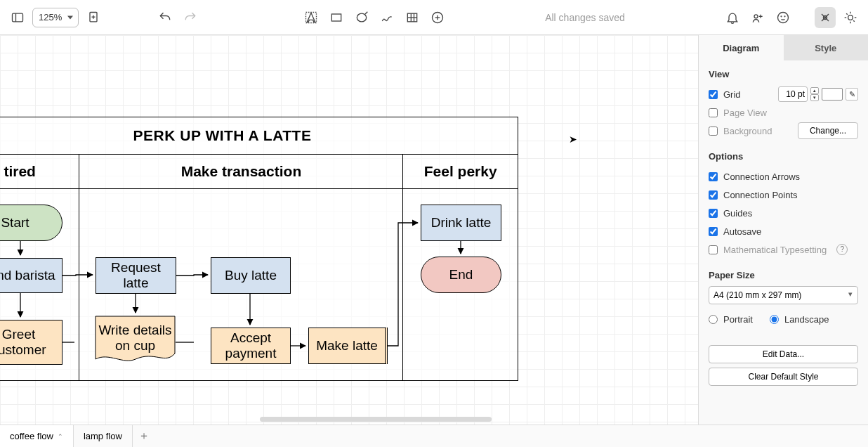  Describe the element at coordinates (825, 18) in the screenshot. I see `toggle-format-panel-button` at that location.